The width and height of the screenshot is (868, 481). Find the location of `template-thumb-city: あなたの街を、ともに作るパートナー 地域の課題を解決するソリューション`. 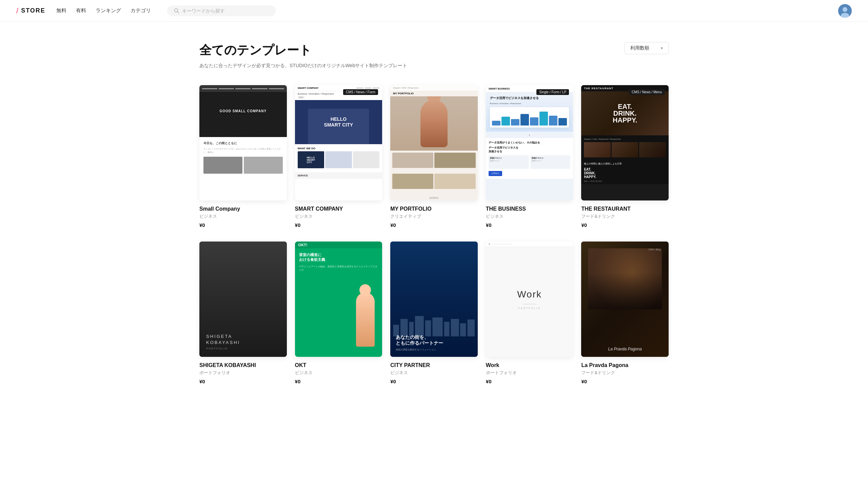

template-thumb-city: あなたの街を、ともに作るパートナー 地域の課題を解決するソリューション is located at coordinates (434, 299).